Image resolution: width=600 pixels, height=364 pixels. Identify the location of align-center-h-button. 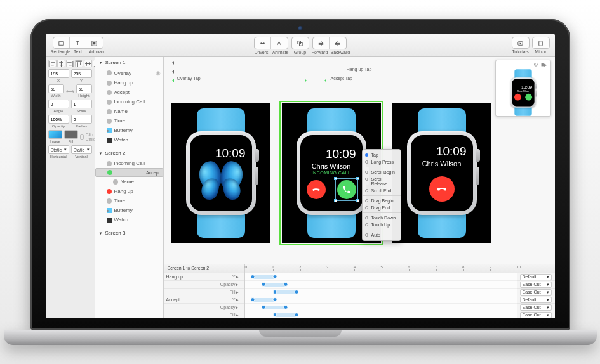
(61, 63).